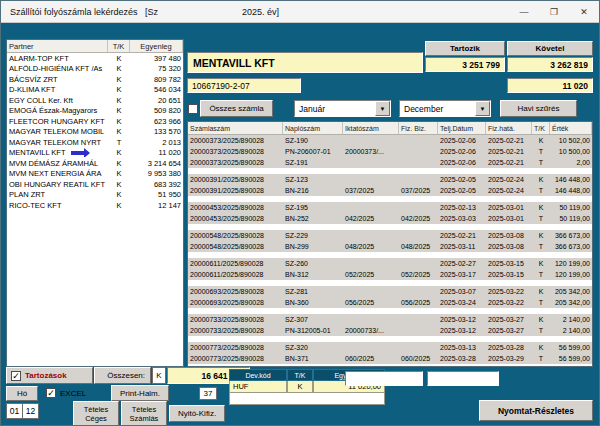 The width and height of the screenshot is (600, 426). I want to click on excel-checkbox: ✓, so click(51, 393).